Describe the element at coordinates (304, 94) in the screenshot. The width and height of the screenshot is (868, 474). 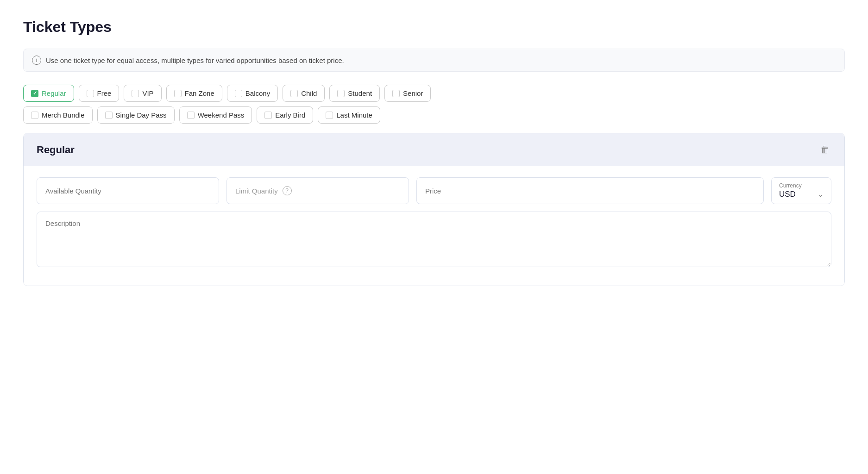
I see `ticket-type-btn-child: Child` at that location.